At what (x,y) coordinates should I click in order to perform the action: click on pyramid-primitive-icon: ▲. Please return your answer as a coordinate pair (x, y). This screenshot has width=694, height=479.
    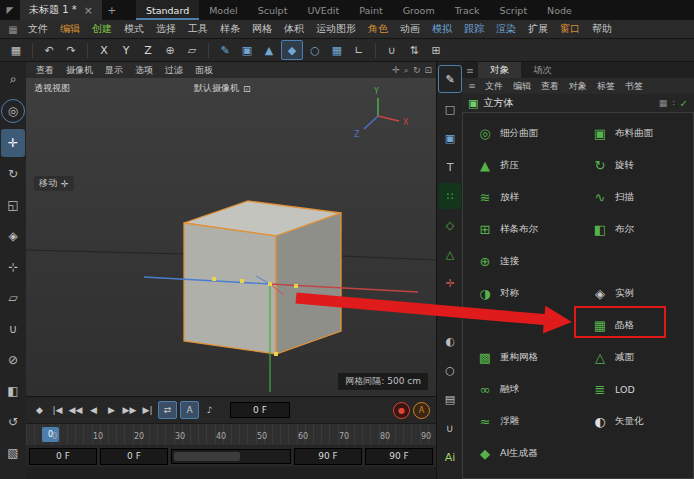
    Looking at the image, I should click on (269, 50).